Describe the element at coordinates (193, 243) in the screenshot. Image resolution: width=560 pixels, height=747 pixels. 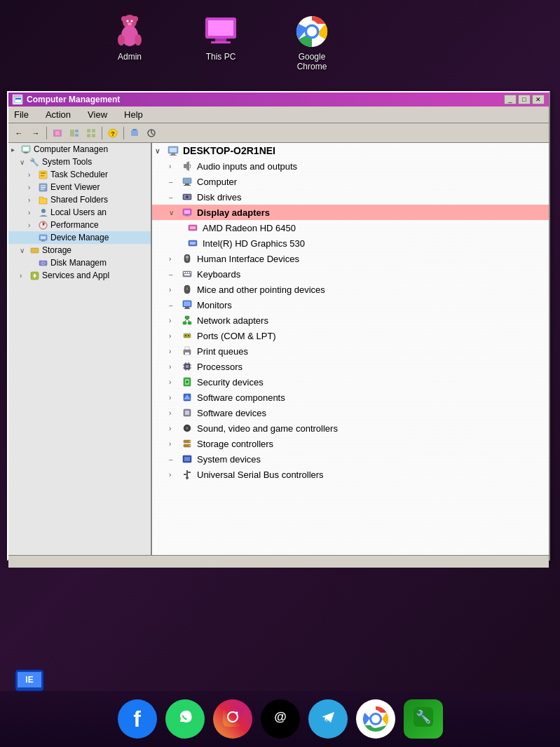
I see `icon-intel` at that location.